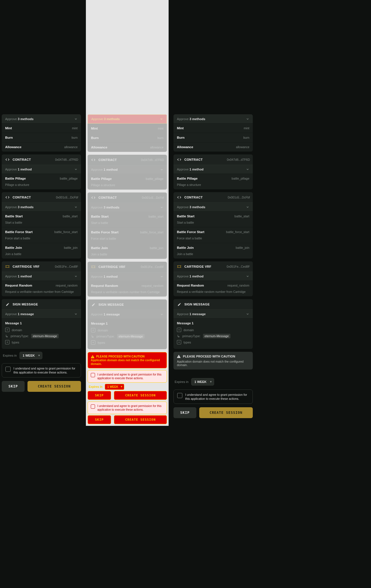 This screenshot has width=371, height=588. Describe the element at coordinates (179, 356) in the screenshot. I see `warning-icon` at that location.